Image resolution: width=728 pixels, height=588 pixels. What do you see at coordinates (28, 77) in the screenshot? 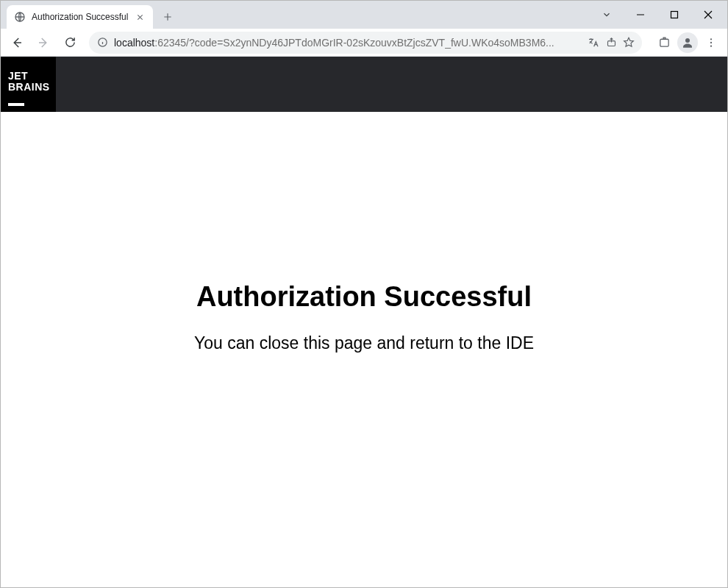
I see `logo-text-line1: JET` at bounding box center [28, 77].